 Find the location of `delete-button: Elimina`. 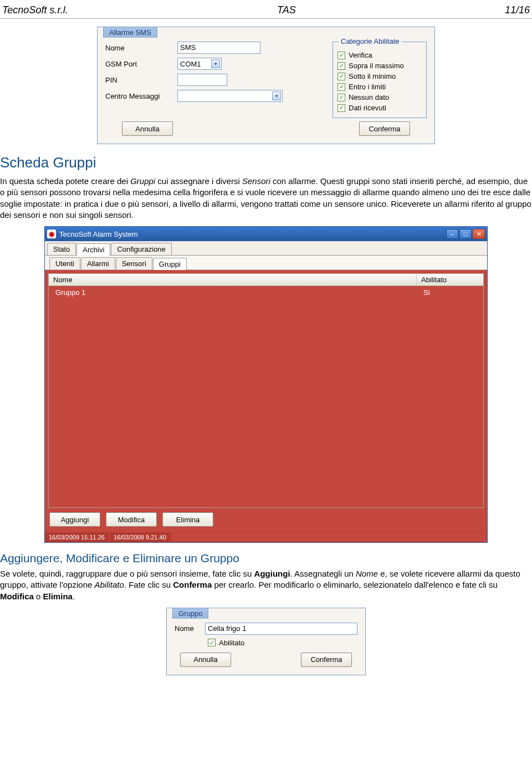

delete-button: Elimina is located at coordinates (188, 520).